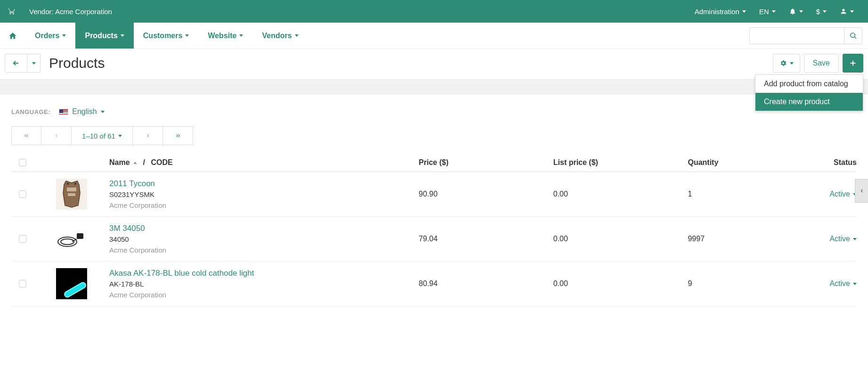 The height and width of the screenshot is (377, 868). What do you see at coordinates (264, 194) in the screenshot?
I see `product-code: S0231YYSMK` at bounding box center [264, 194].